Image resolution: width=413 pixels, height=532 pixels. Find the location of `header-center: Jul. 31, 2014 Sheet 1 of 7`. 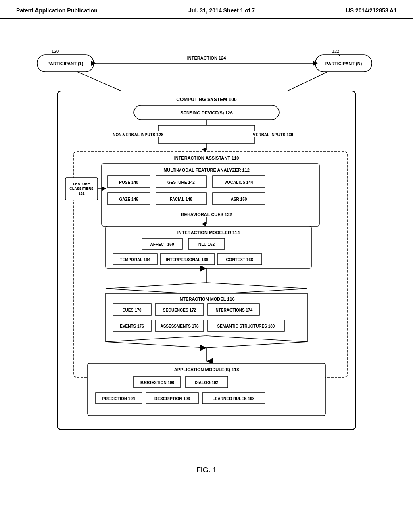

header-center: Jul. 31, 2014 Sheet 1 of 7 is located at coordinates (222, 10).